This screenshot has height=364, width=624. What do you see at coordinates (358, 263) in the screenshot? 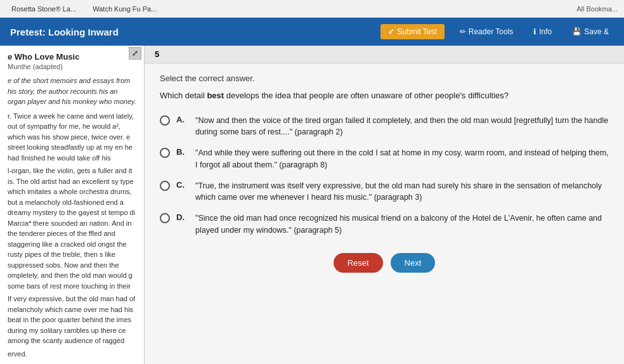
I see `reset-button: Reset` at bounding box center [358, 263].